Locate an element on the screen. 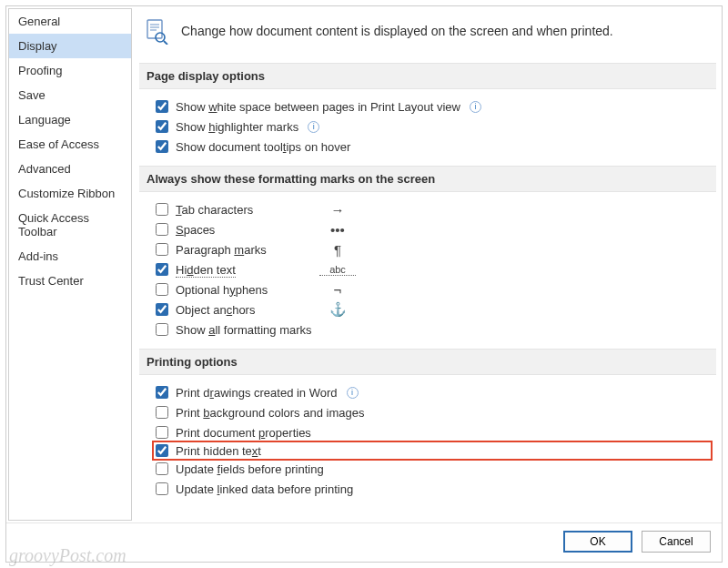 This screenshot has width=728, height=568. ok-button: OK is located at coordinates (598, 542).